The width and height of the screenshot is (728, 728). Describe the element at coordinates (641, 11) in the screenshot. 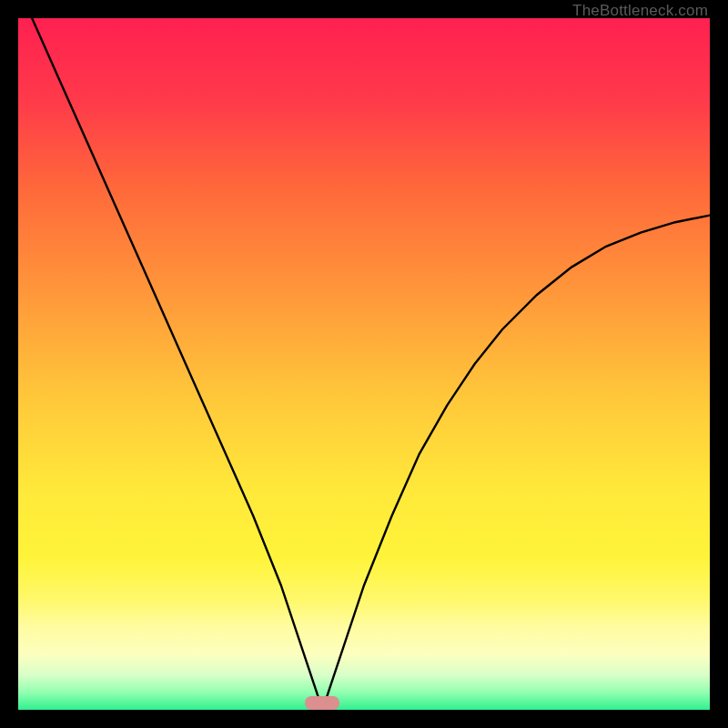

I see `watermark-text: TheBottleneck.com` at that location.